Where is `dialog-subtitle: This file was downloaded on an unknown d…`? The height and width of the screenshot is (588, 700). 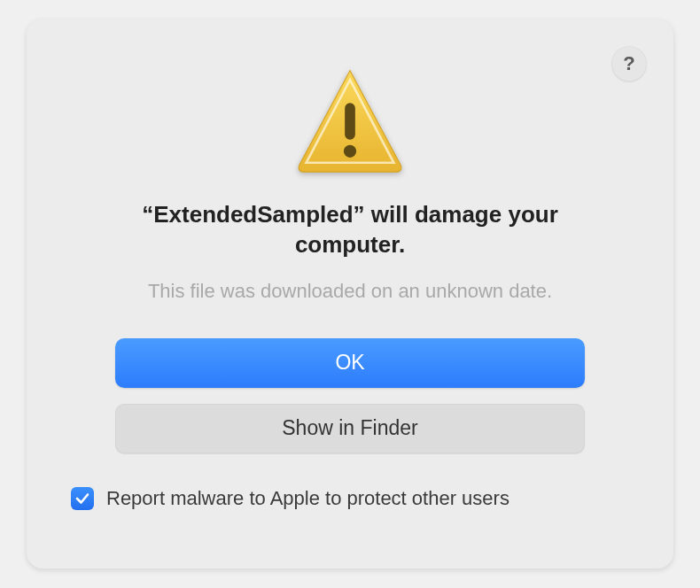 dialog-subtitle: This file was downloaded on an unknown d… is located at coordinates (350, 291).